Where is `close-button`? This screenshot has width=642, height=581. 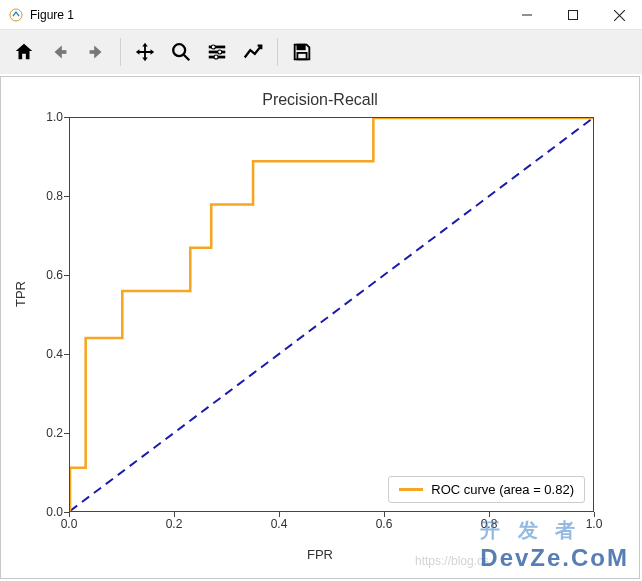 close-button is located at coordinates (619, 15).